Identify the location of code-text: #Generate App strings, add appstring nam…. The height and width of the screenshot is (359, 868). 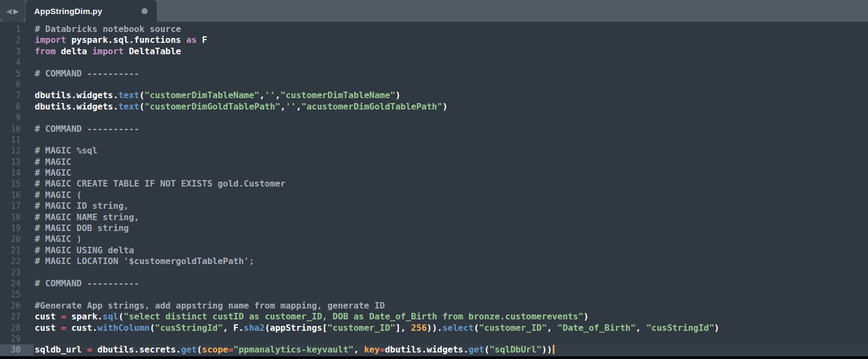
(209, 306).